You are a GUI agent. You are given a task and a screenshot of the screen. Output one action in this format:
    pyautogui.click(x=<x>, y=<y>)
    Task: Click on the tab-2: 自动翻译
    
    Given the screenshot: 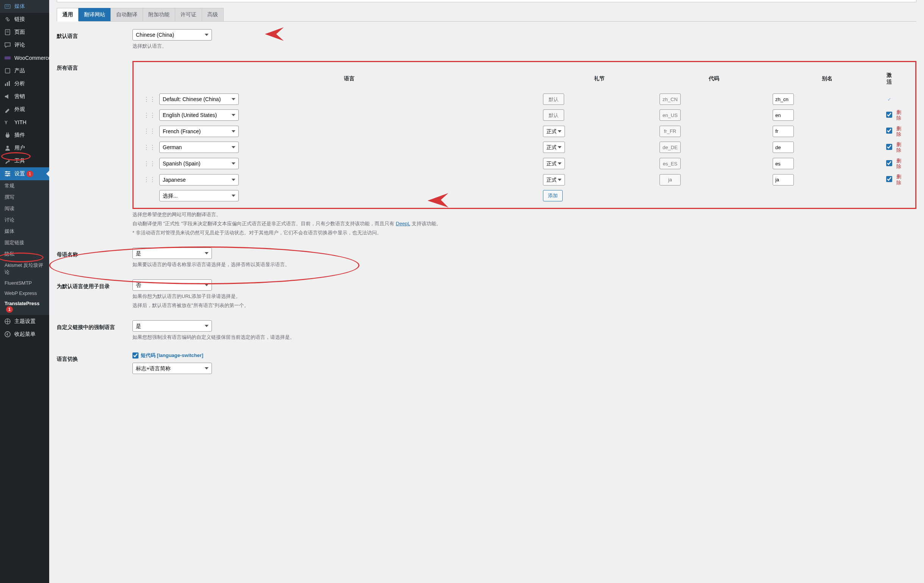 What is the action you would take?
    pyautogui.click(x=127, y=15)
    